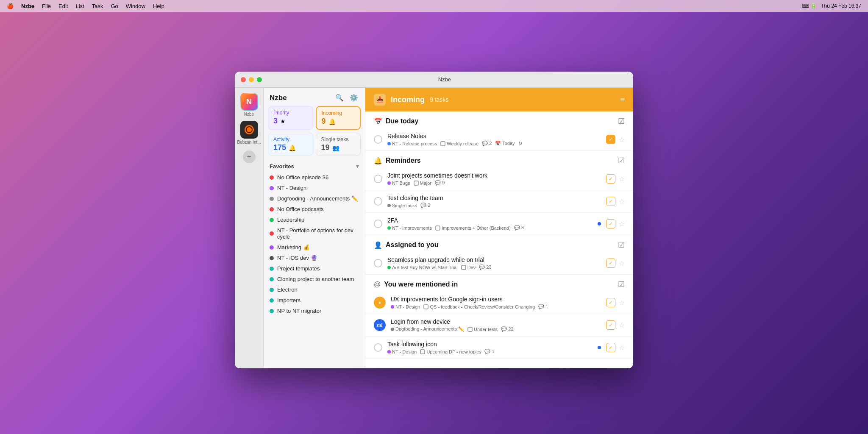 The width and height of the screenshot is (868, 434). Describe the element at coordinates (63, 6) in the screenshot. I see `menubar-edit: Edit` at that location.